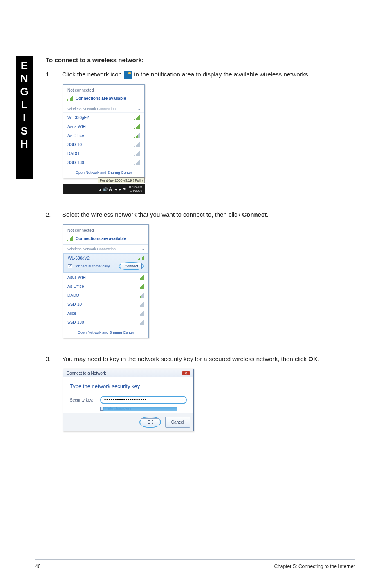 This screenshot has height=588, width=390. Describe the element at coordinates (211, 74) in the screenshot. I see `step-body: Click the network icon in the notificati…` at that location.